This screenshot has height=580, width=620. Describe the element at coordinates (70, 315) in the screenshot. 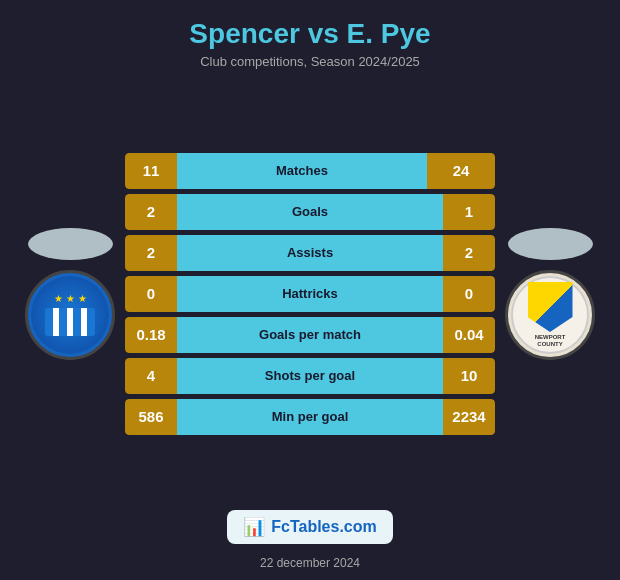

I see `huddersfield-logo: ★ ★ ★` at that location.